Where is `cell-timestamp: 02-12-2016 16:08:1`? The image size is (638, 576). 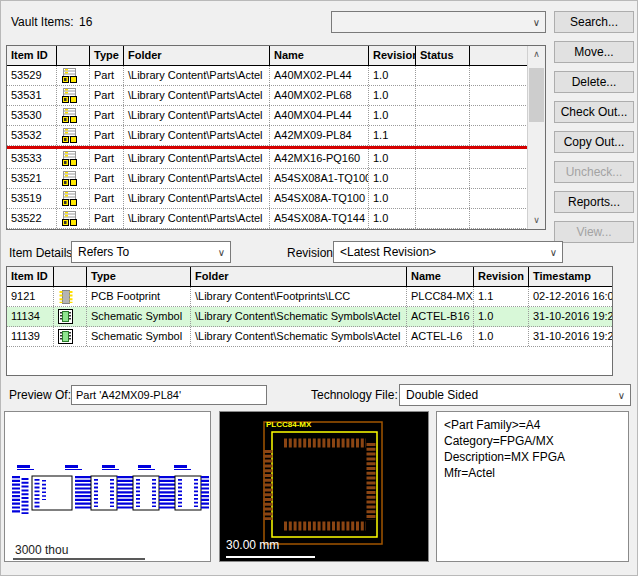 cell-timestamp: 02-12-2016 16:08:1 is located at coordinates (570, 296).